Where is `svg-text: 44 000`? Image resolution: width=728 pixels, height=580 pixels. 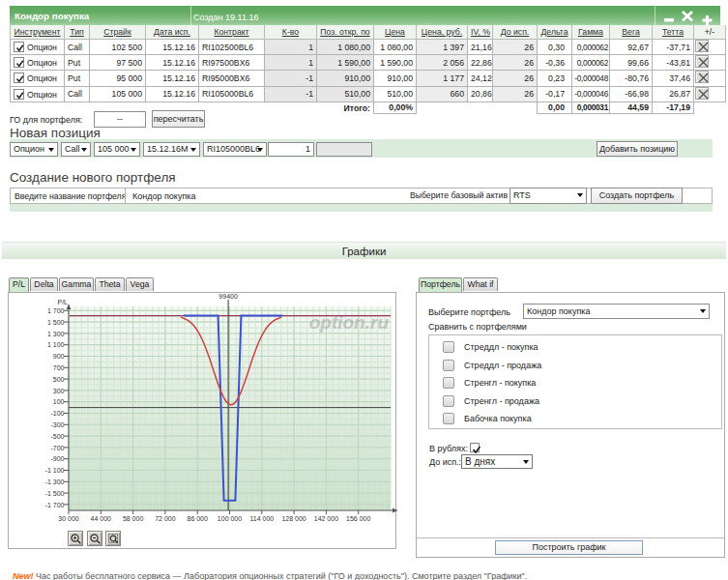 svg-text: 44 000 is located at coordinates (102, 518).